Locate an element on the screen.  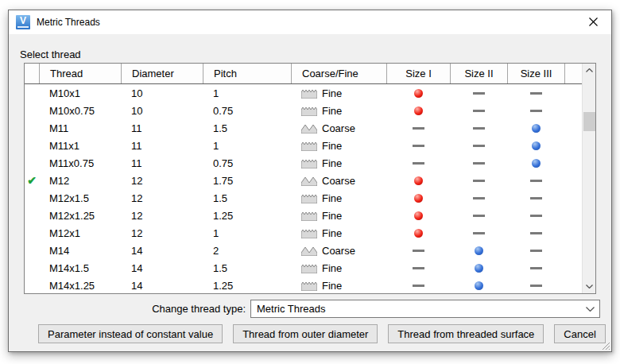
app-icon-letter: V is located at coordinates (23, 21).